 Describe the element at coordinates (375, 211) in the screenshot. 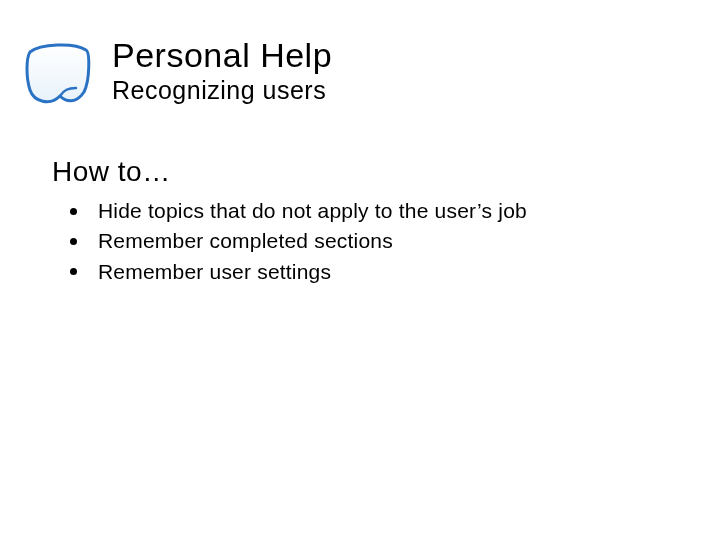

I see `list-item: Hide topics that do not apply to the use…` at that location.